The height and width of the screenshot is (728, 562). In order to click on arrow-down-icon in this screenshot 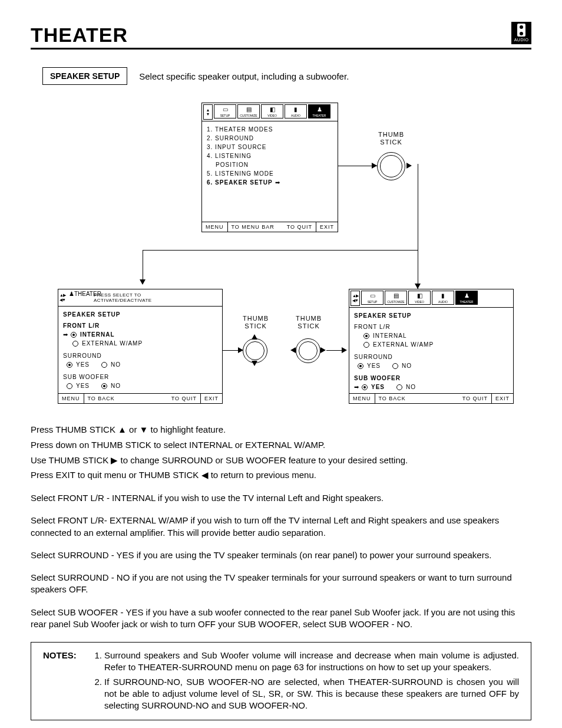, I will do `click(254, 363)`.